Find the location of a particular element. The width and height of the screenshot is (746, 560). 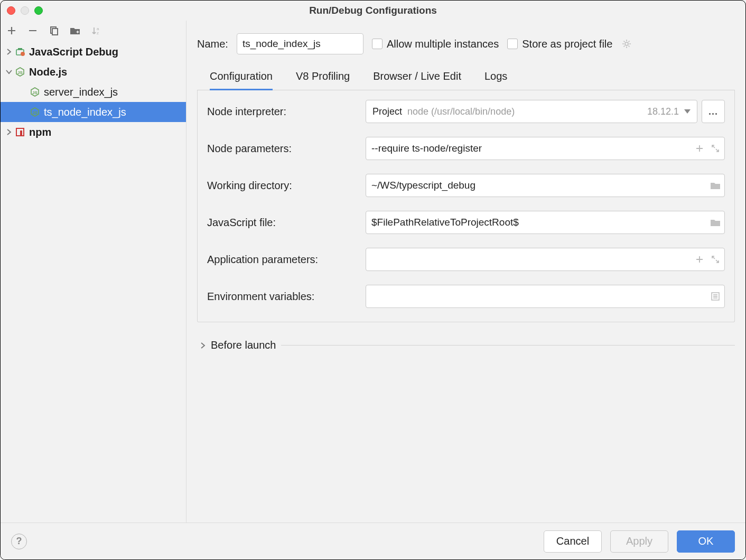

remove-icon is located at coordinates (33, 31).